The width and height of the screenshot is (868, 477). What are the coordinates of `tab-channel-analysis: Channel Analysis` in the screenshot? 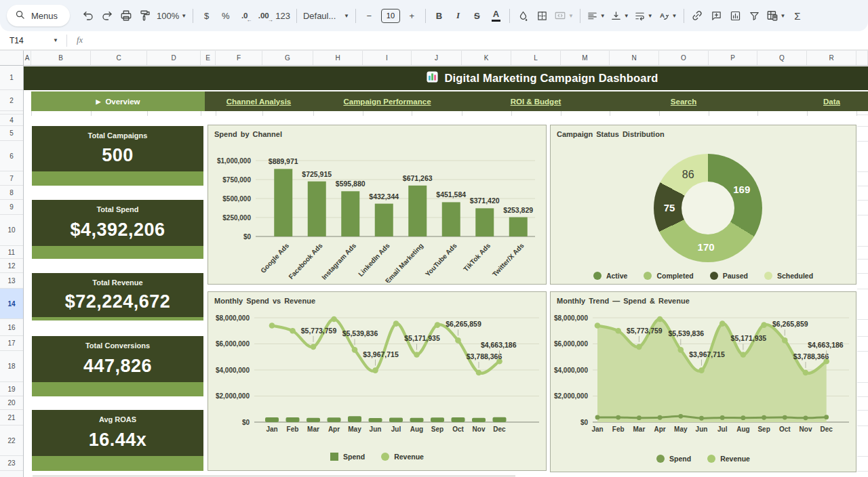 It's located at (259, 102).